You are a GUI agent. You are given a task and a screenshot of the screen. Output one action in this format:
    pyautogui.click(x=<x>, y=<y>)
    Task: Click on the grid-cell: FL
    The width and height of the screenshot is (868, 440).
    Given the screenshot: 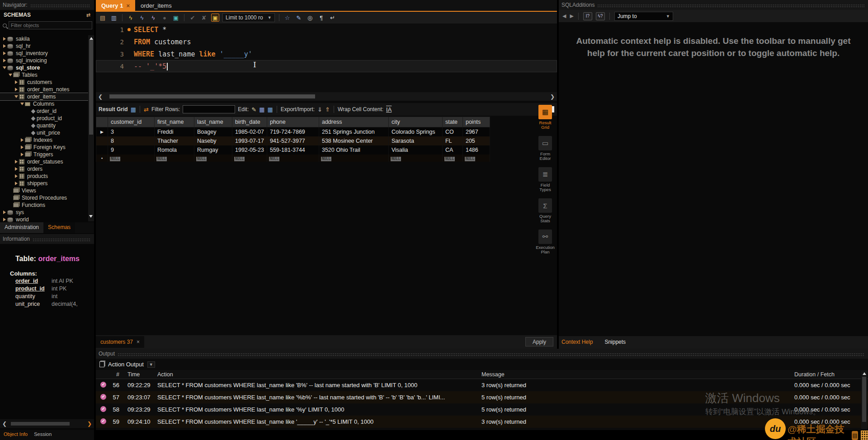 What is the action you would take?
    pyautogui.click(x=452, y=141)
    